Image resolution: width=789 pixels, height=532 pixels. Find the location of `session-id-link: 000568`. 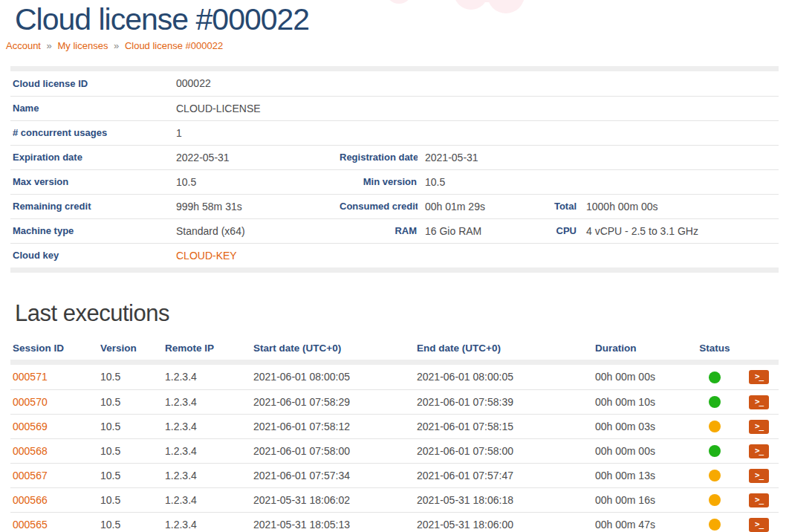

session-id-link: 000568 is located at coordinates (30, 451).